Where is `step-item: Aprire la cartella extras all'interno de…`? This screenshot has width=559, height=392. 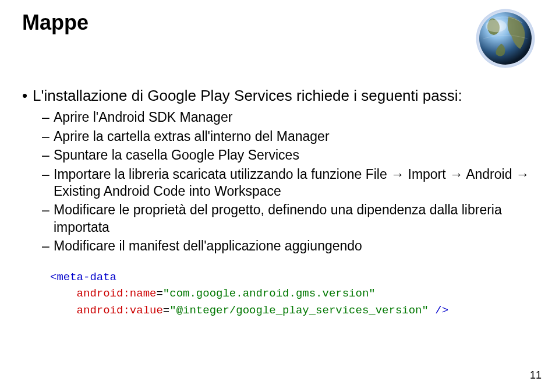 step-item: Aprire la cartella extras all'interno de… is located at coordinates (295, 136).